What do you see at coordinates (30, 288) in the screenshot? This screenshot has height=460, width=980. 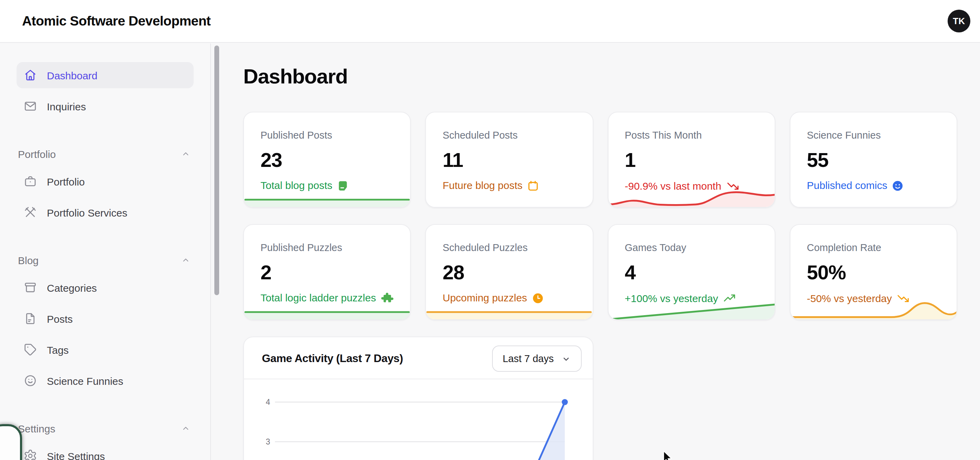 I see `archive-icon` at bounding box center [30, 288].